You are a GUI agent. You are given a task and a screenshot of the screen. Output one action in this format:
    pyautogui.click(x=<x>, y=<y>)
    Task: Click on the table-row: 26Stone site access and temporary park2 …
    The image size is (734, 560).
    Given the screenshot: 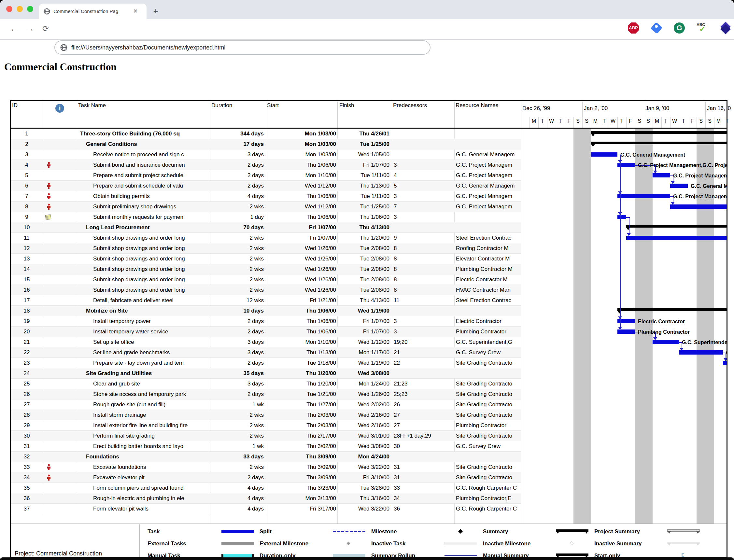 What is the action you would take?
    pyautogui.click(x=266, y=394)
    